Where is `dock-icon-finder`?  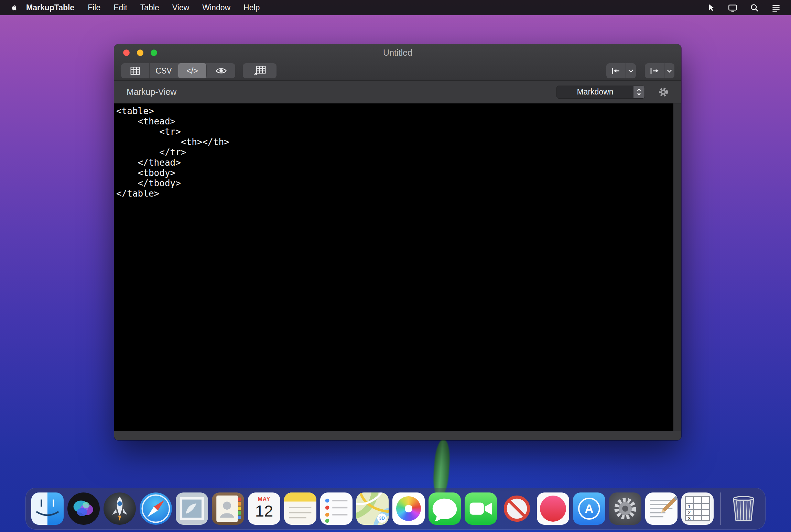
dock-icon-finder is located at coordinates (47, 509).